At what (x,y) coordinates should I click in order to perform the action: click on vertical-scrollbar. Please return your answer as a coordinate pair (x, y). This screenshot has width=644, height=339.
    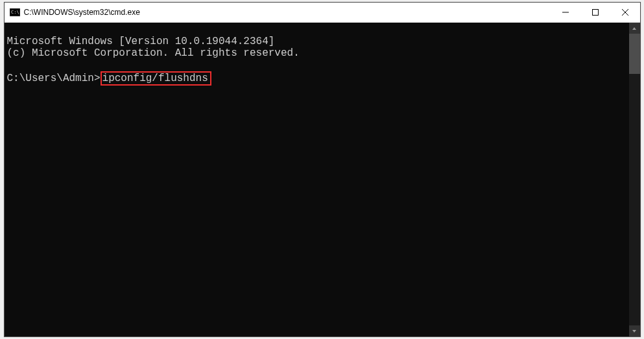
    Looking at the image, I should click on (634, 180).